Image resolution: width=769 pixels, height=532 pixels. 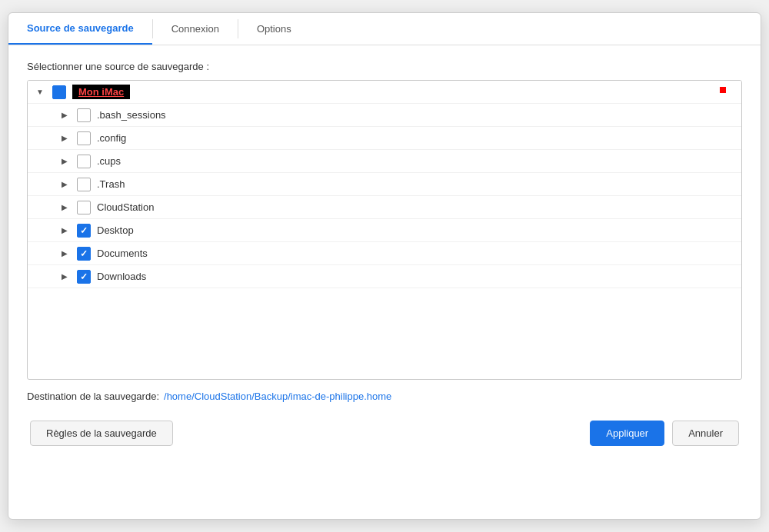 What do you see at coordinates (384, 277) in the screenshot?
I see `tree-item: Downloads` at bounding box center [384, 277].